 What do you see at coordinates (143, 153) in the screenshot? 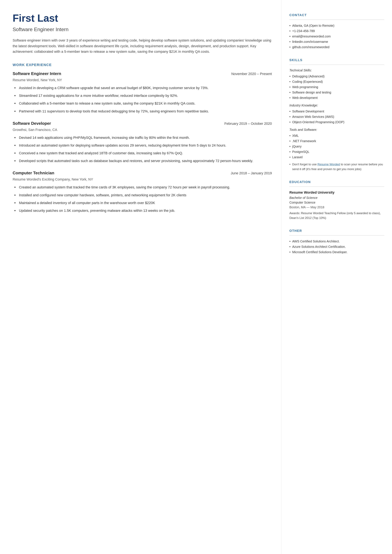
I see `job-bullet-2-3: Conceived a new system that tracked and …` at bounding box center [143, 153].